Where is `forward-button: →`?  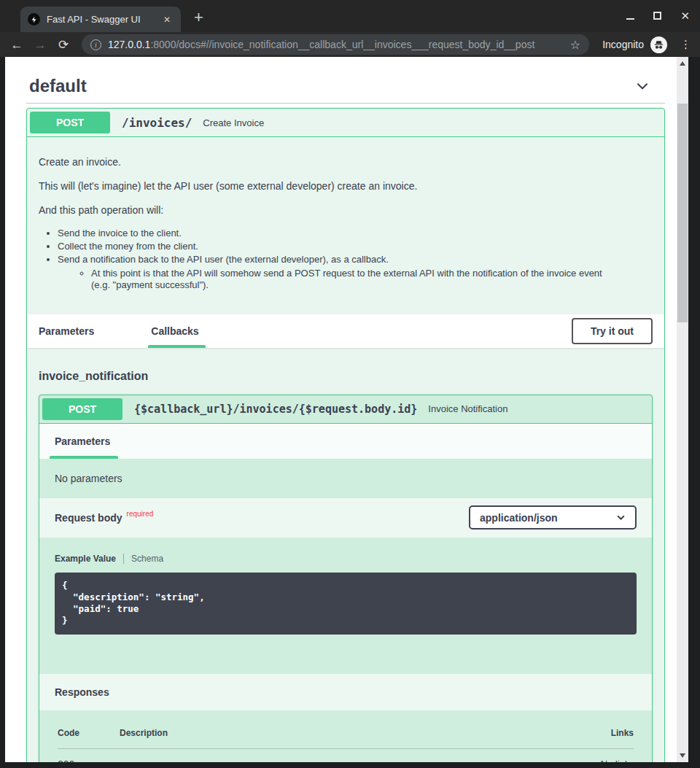 forward-button: → is located at coordinates (40, 45).